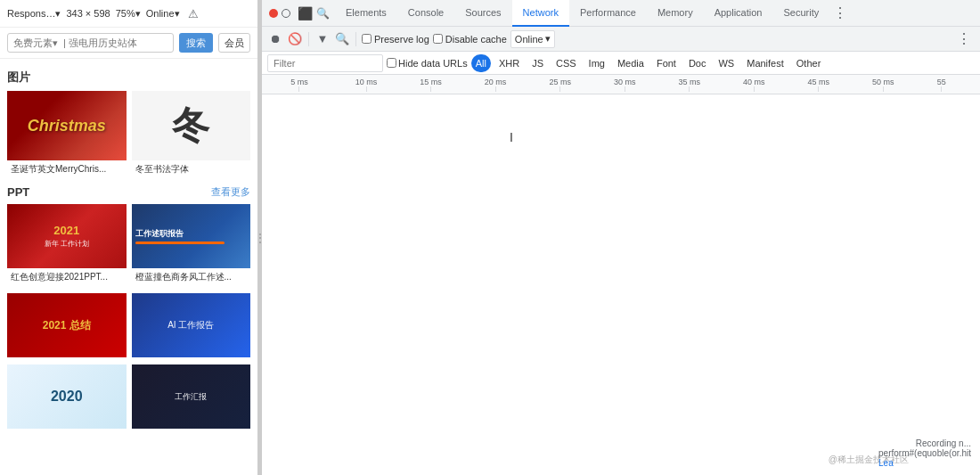 Image resolution: width=980 pixels, height=475 pixels. Describe the element at coordinates (675, 13) in the screenshot. I see `tab-memory: Memory` at that location.